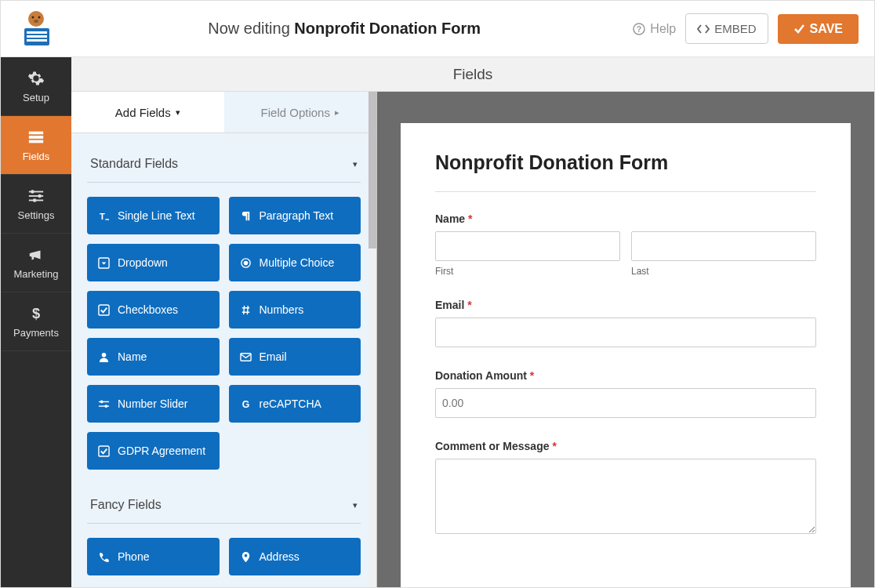 Image resolution: width=875 pixels, height=588 pixels. What do you see at coordinates (36, 332) in the screenshot?
I see `nav-payments-label: Payments` at bounding box center [36, 332].